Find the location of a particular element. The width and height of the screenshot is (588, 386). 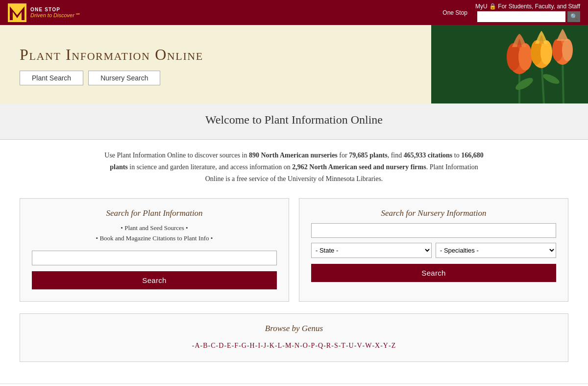

site-title: Plant Information Online is located at coordinates (220, 55).